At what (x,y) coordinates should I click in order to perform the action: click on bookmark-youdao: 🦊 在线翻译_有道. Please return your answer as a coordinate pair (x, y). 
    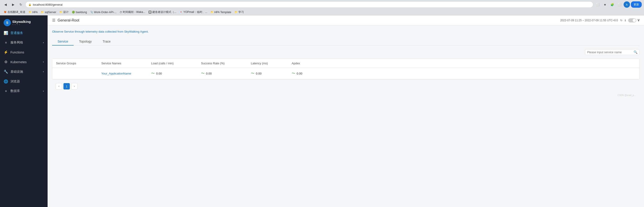
    Looking at the image, I should click on (14, 12).